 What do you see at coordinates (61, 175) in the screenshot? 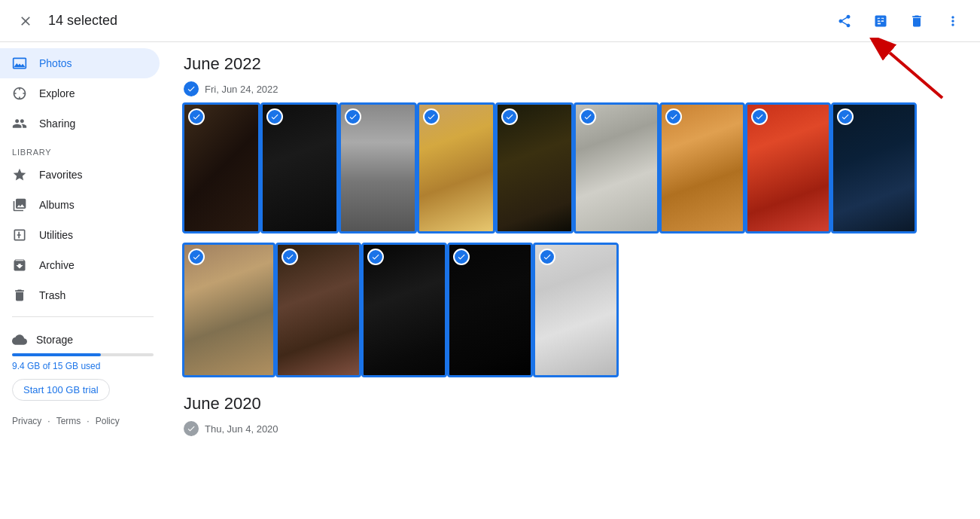
I see `sidebar-favorites-label: Favorites` at bounding box center [61, 175].